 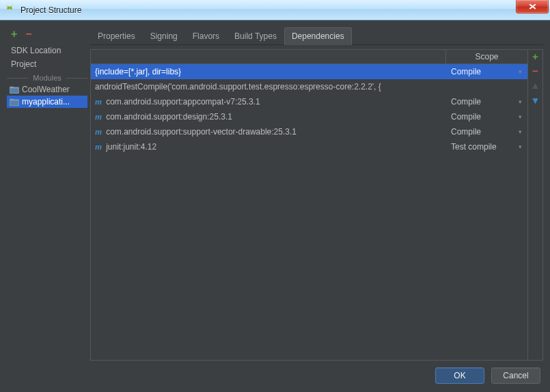 I want to click on sidebar-remove-button: −, so click(x=29, y=34).